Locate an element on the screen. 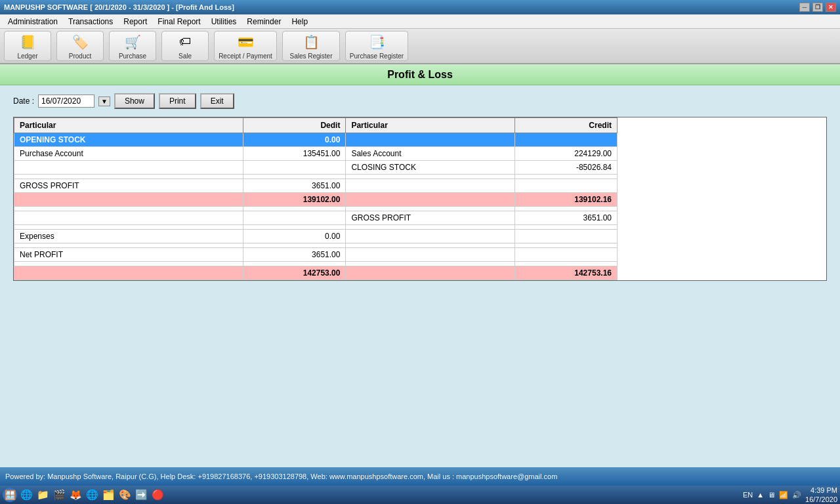 This screenshot has width=840, height=504. purchase-register-icon: 📑 is located at coordinates (377, 42).